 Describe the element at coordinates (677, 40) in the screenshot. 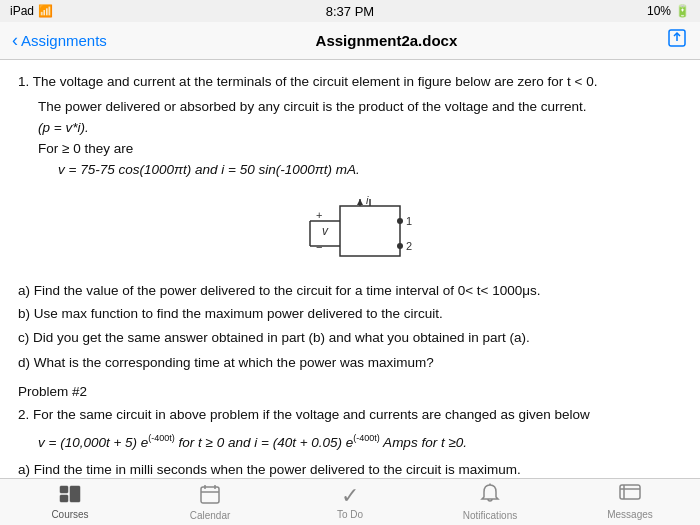

I see `share-button` at that location.